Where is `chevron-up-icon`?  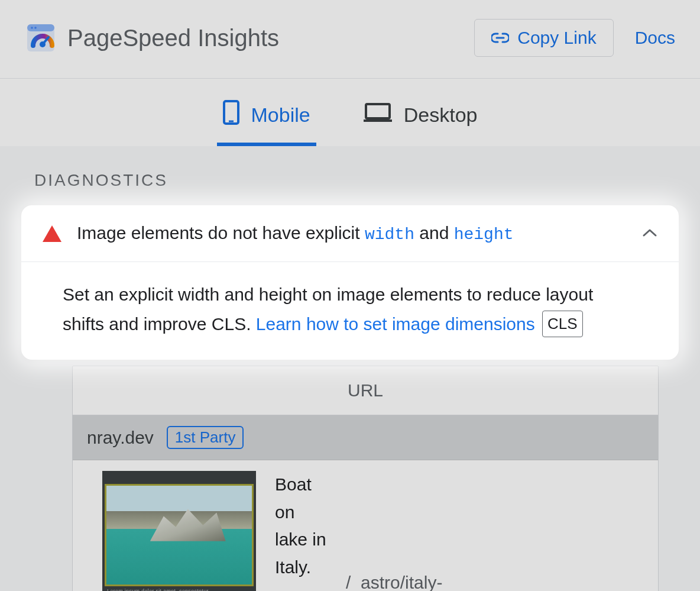 chevron-up-icon is located at coordinates (650, 234).